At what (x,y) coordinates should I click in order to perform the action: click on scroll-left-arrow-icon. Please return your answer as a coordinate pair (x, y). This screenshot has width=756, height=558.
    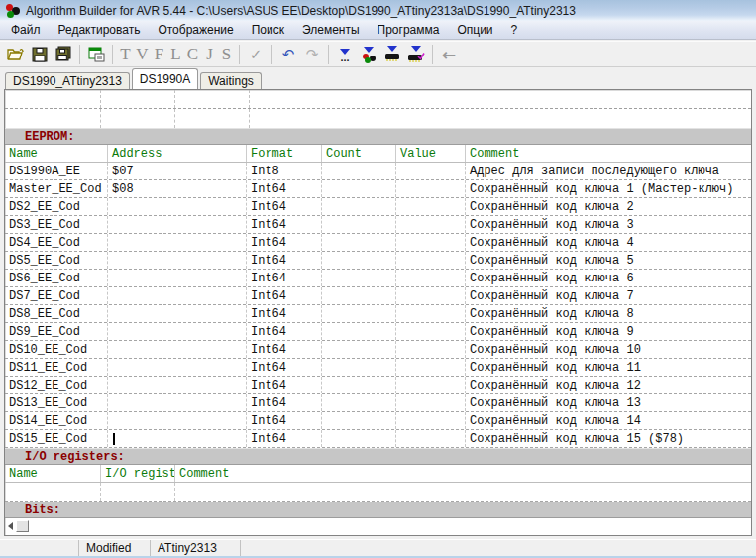
    Looking at the image, I should click on (10, 526).